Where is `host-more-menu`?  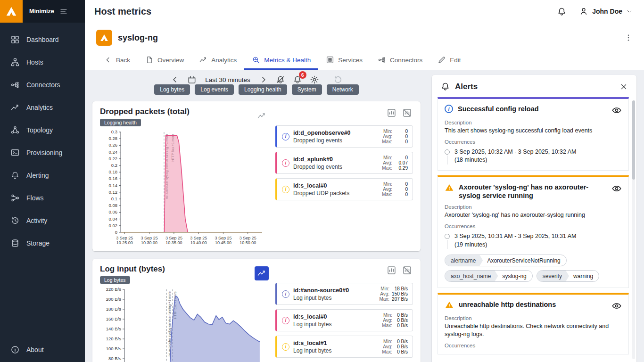
host-more-menu is located at coordinates (628, 38).